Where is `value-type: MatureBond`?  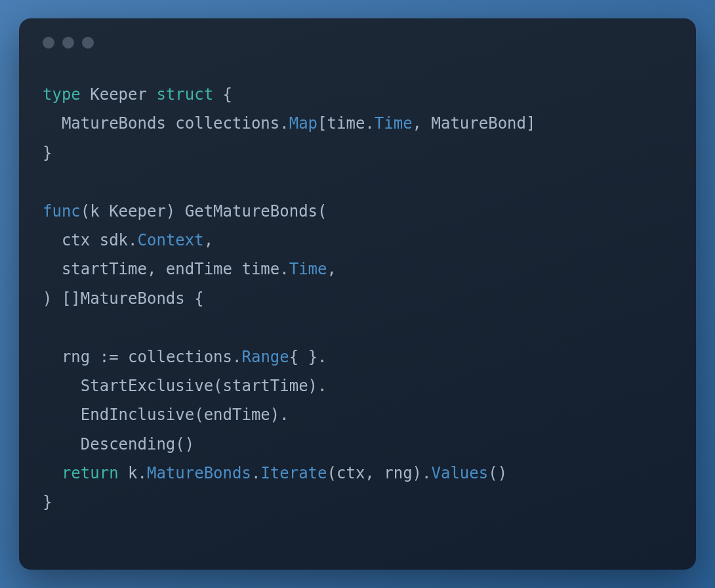 value-type: MatureBond is located at coordinates (479, 123).